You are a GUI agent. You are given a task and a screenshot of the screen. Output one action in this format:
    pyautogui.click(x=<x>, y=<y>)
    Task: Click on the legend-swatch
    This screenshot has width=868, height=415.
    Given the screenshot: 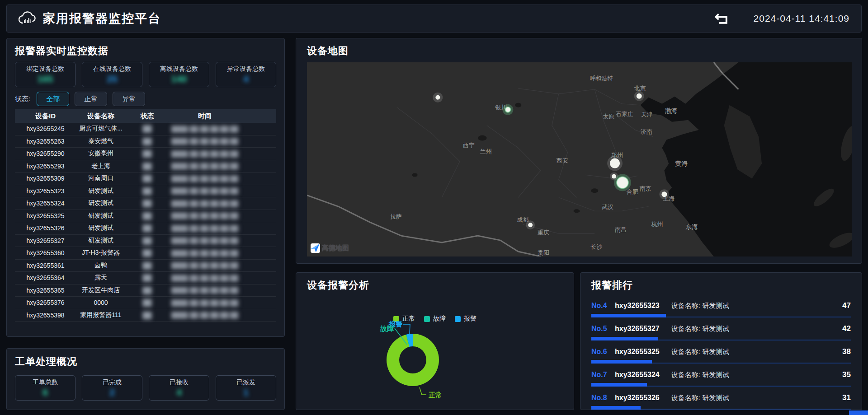 What is the action you would take?
    pyautogui.click(x=458, y=319)
    